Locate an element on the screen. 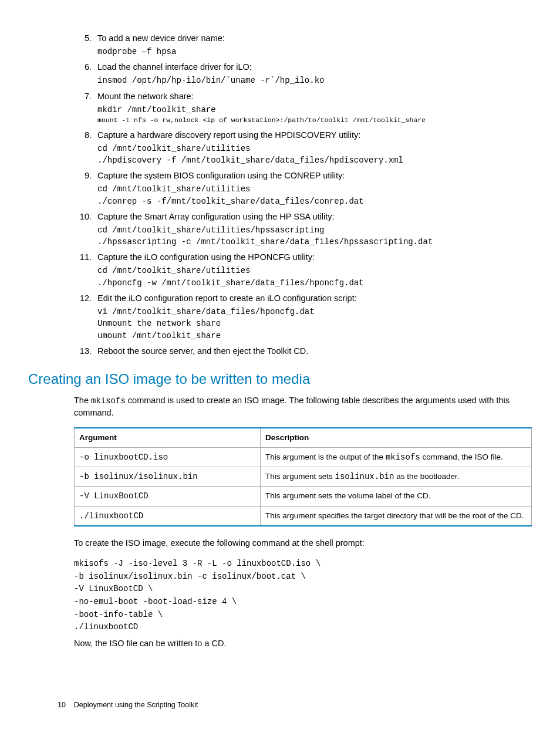 Image resolution: width=560 pixels, height=746 pixels. step-body: Capture the system BIOS configuration us… is located at coordinates (315, 188).